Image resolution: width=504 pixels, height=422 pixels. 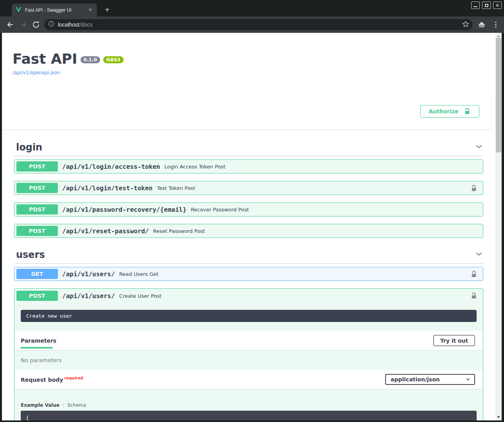 I want to click on oas-badge: OAS3, so click(x=113, y=60).